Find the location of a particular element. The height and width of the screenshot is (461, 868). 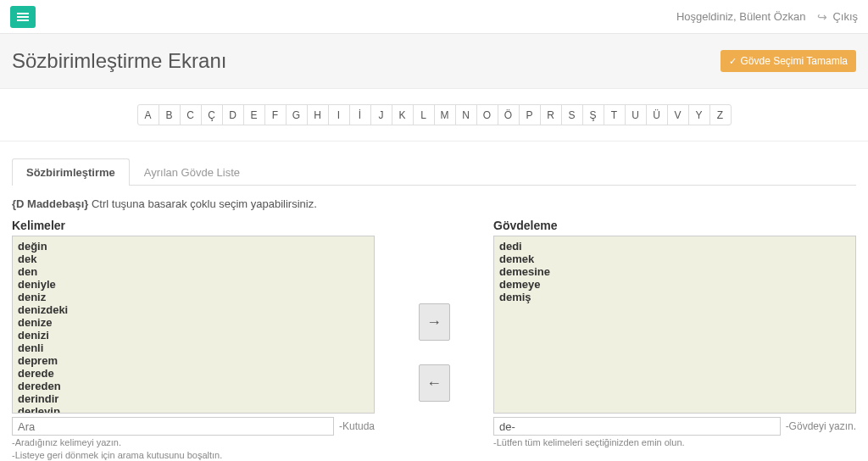

alpha-letter-ş: Ş is located at coordinates (593, 115).